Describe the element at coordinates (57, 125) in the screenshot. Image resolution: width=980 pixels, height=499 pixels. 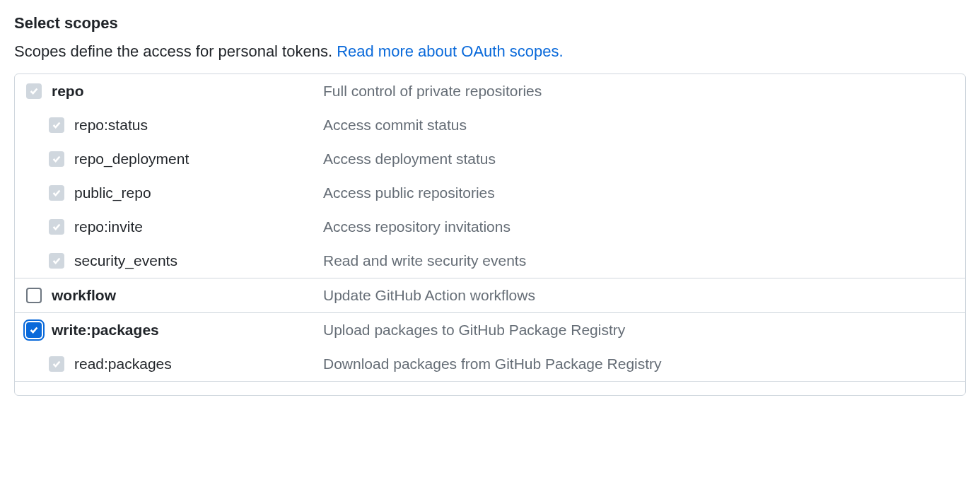
I see `checkbox-repo-status` at that location.